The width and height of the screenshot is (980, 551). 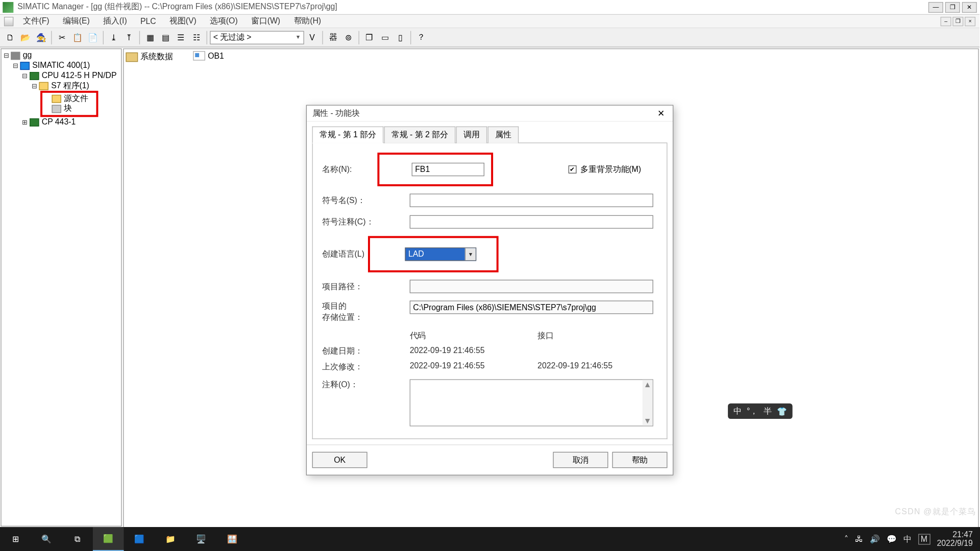 What do you see at coordinates (199, 56) in the screenshot?
I see `ob-icon` at bounding box center [199, 56].